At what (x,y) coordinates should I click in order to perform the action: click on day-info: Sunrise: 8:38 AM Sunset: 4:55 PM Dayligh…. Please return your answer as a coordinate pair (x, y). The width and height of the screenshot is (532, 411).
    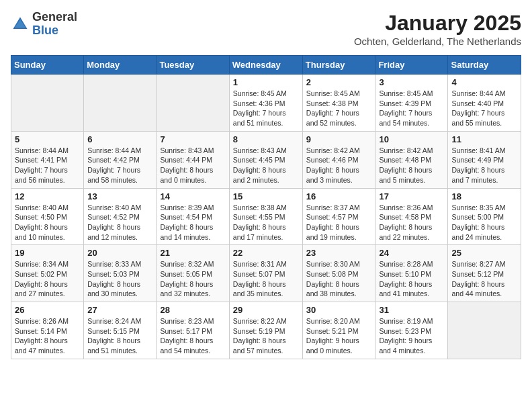
    Looking at the image, I should click on (266, 223).